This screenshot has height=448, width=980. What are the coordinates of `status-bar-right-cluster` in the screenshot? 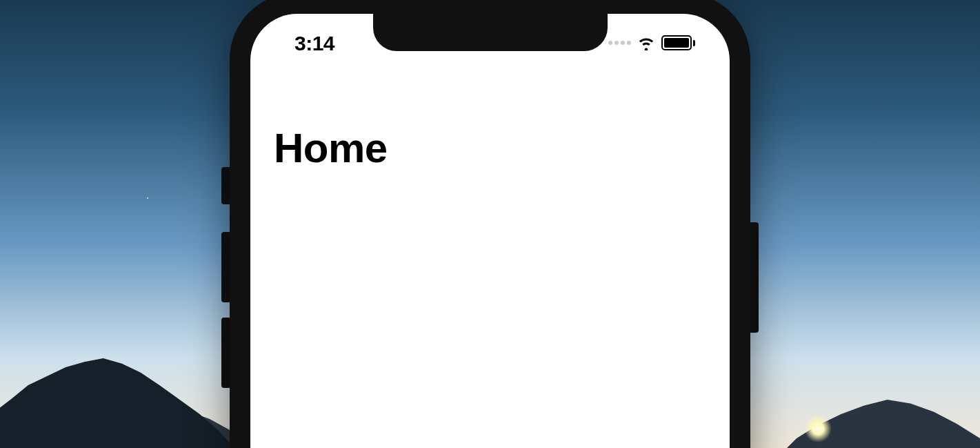 It's located at (652, 43).